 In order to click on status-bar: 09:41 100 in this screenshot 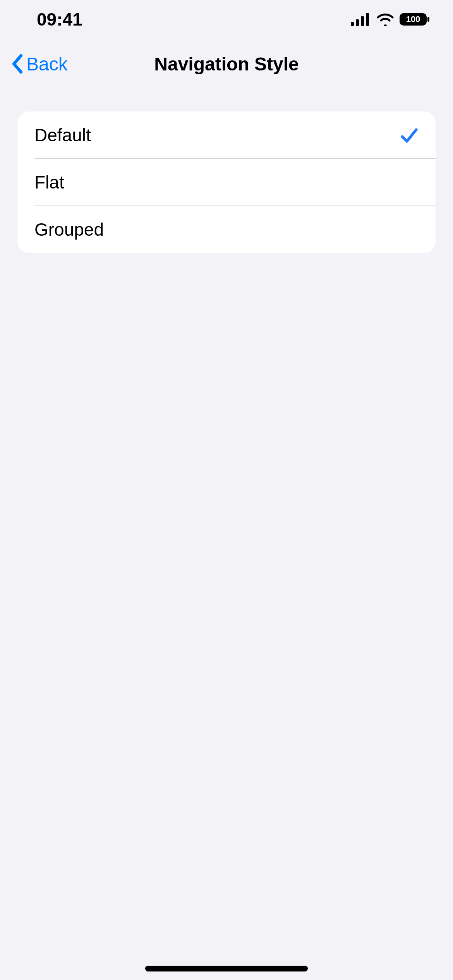, I will do `click(226, 19)`.